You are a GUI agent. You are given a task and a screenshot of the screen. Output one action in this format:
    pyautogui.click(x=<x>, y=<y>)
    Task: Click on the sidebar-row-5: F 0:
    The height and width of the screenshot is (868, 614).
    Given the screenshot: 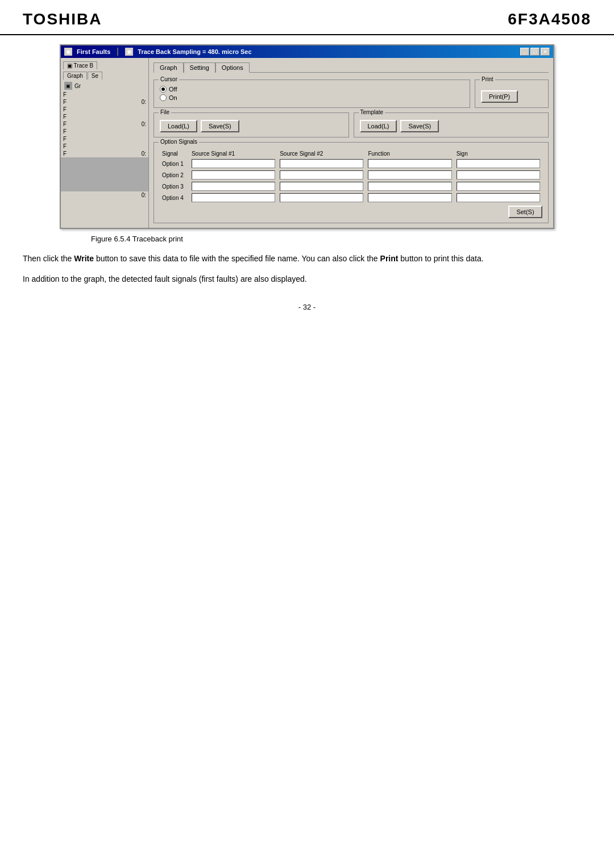 What is the action you would take?
    pyautogui.click(x=105, y=124)
    